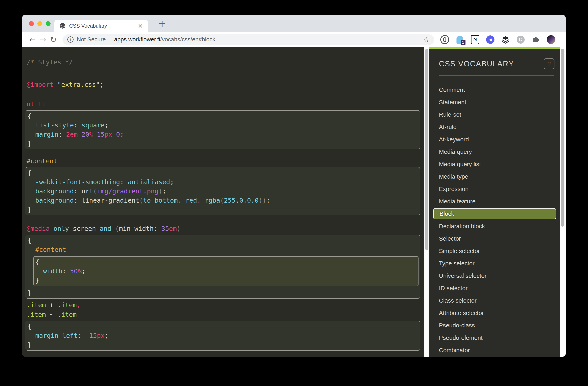 The width and height of the screenshot is (588, 386). What do you see at coordinates (445, 40) in the screenshot?
I see `password-manager-icon` at bounding box center [445, 40].